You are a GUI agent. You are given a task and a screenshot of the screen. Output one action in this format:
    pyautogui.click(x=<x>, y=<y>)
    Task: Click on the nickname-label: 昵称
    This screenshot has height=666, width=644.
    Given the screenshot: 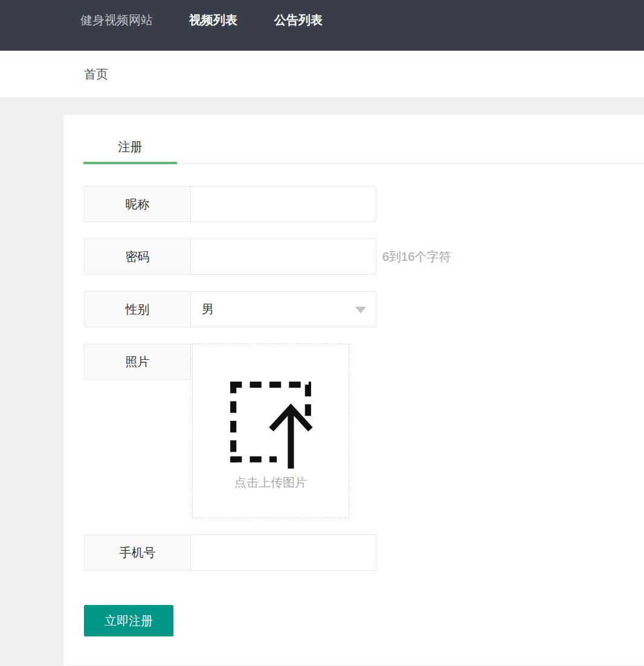 What is the action you would take?
    pyautogui.click(x=138, y=204)
    